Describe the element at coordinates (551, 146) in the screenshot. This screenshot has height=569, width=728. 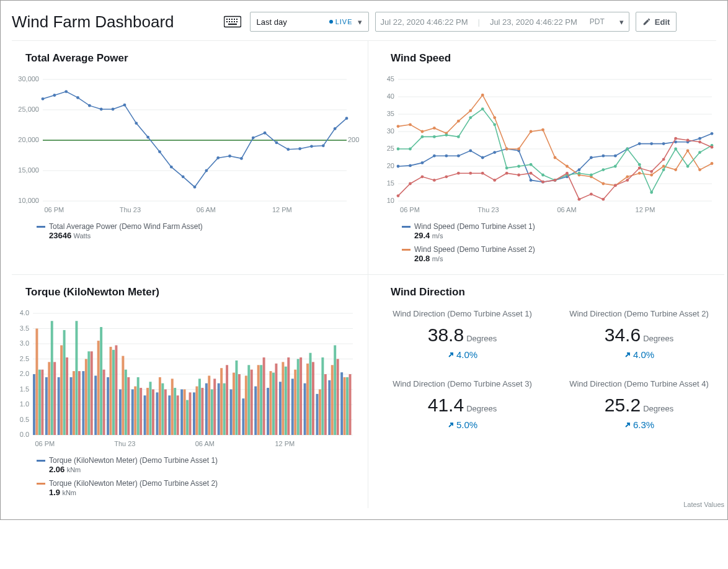
I see `line-chart-wind-speed: 101520253035404506 PMThu 2306 AM12 PM` at that location.